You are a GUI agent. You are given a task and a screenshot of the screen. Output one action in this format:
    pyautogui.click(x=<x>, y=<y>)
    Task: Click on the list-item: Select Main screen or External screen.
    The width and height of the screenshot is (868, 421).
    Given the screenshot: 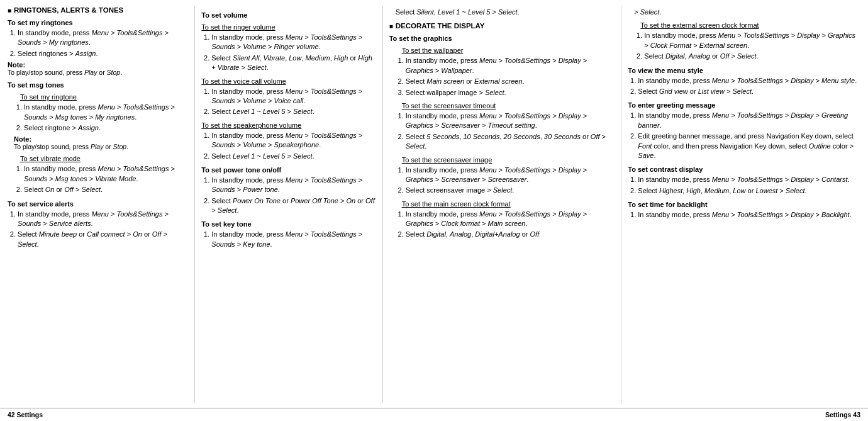 What is the action you would take?
    pyautogui.click(x=511, y=82)
    